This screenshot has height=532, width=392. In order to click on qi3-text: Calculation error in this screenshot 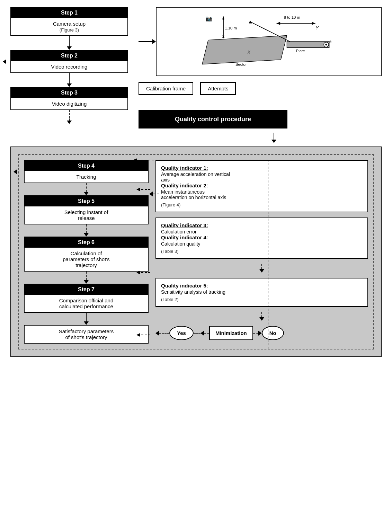, I will do `click(262, 232)`.